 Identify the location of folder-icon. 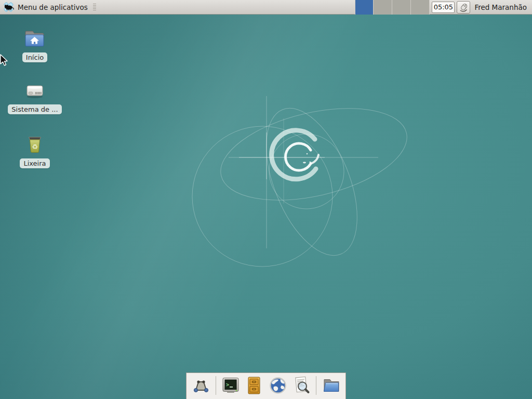
(331, 385).